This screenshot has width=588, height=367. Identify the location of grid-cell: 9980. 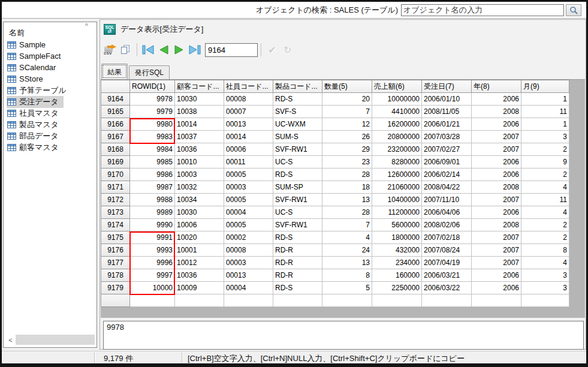
(152, 125).